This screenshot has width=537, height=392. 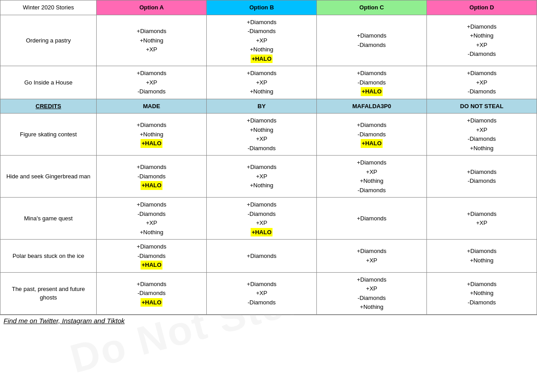 What do you see at coordinates (262, 8) in the screenshot?
I see `col-header-option-b: Option B` at bounding box center [262, 8].